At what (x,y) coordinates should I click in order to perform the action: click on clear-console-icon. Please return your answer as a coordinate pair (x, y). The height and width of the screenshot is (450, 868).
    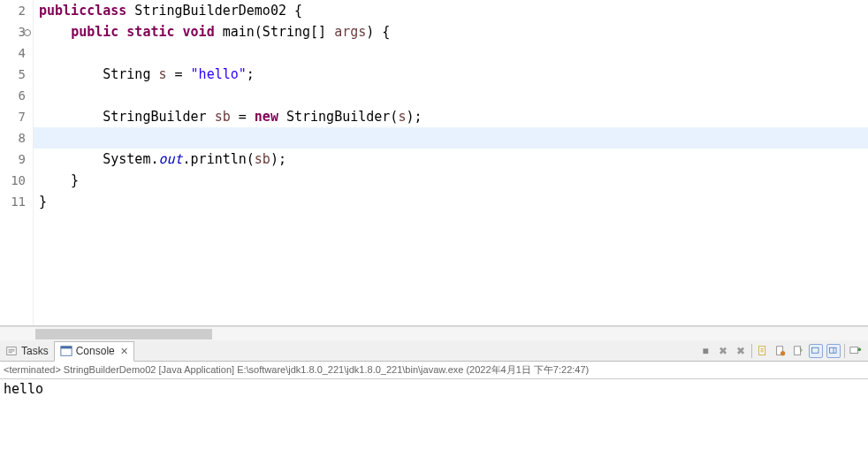
    Looking at the image, I should click on (763, 351).